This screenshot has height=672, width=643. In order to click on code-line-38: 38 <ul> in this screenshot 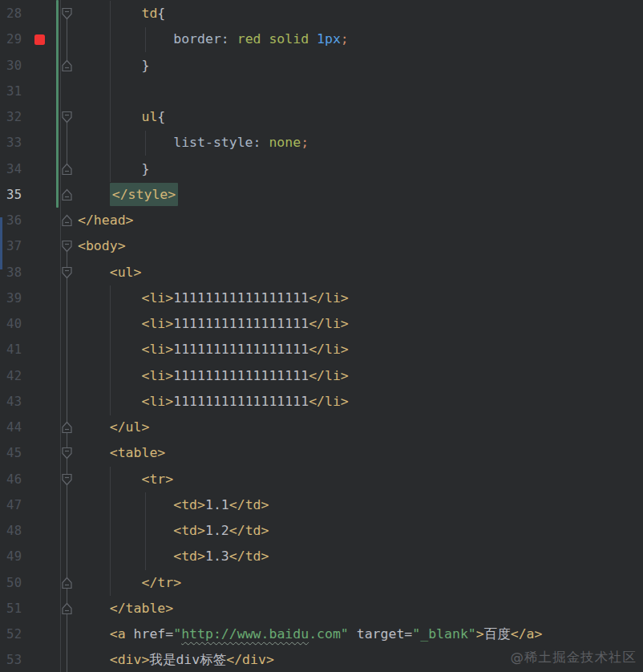, I will do `click(322, 273)`.